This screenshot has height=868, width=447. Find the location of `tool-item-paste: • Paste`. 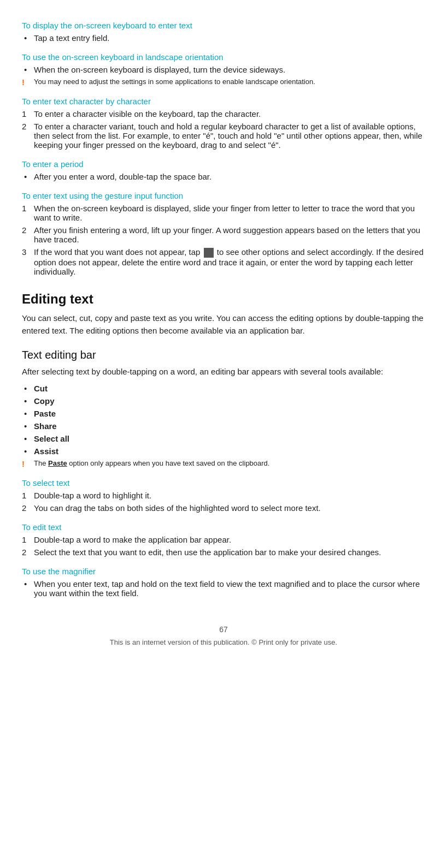

tool-item-paste: • Paste is located at coordinates (224, 414).